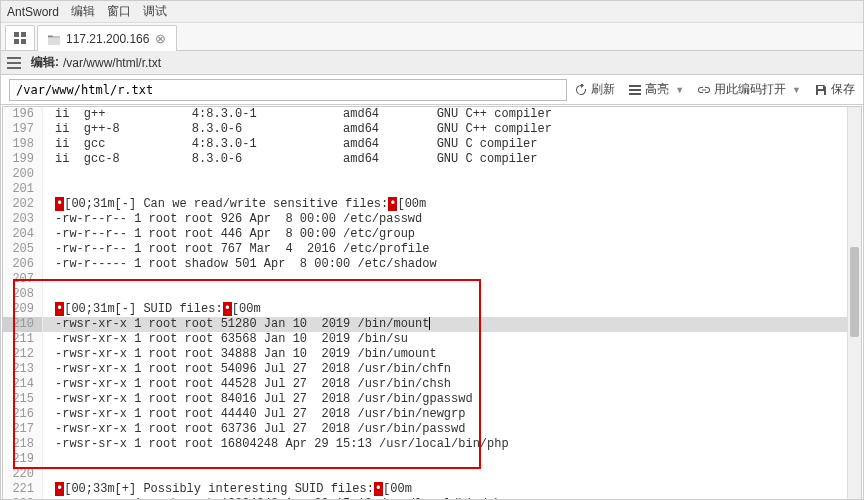  Describe the element at coordinates (119, 12) in the screenshot. I see `menu-window: 窗口` at that location.